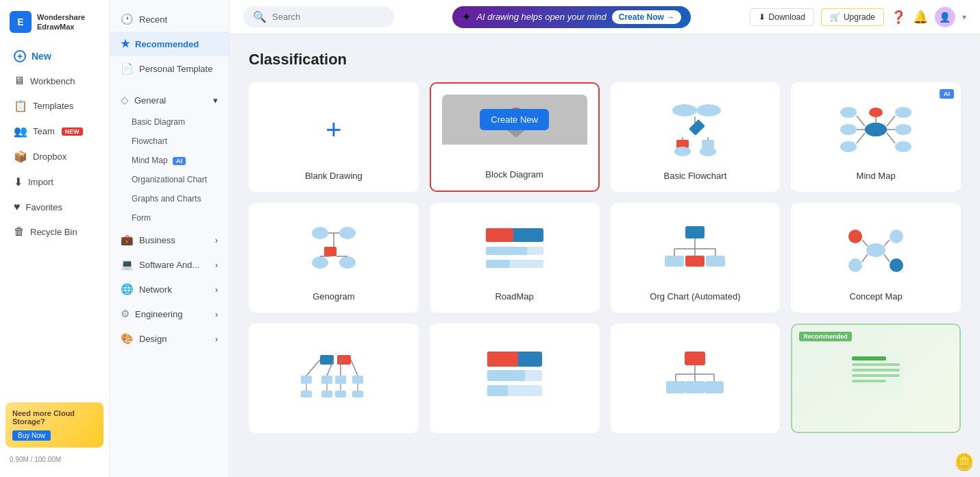 Image resolution: width=980 pixels, height=477 pixels. I want to click on mind-map-ai-badge: AI, so click(180, 161).